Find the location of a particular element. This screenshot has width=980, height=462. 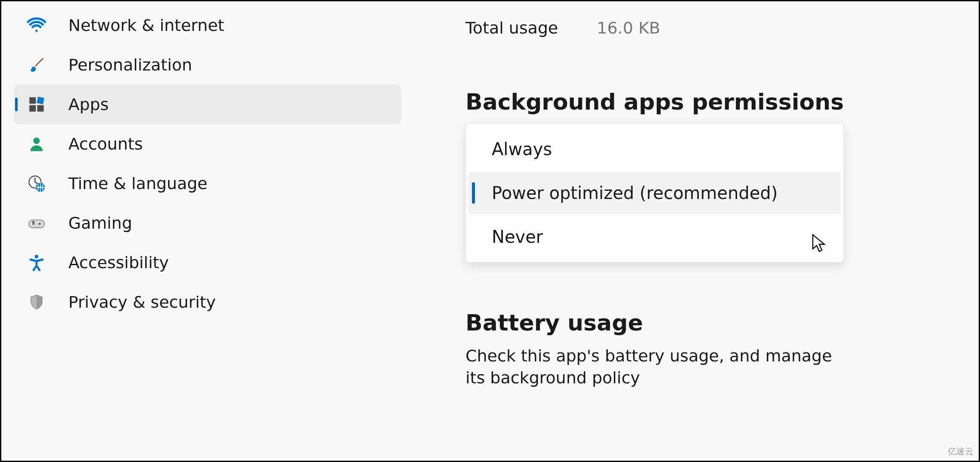

apps-icon is located at coordinates (37, 104).